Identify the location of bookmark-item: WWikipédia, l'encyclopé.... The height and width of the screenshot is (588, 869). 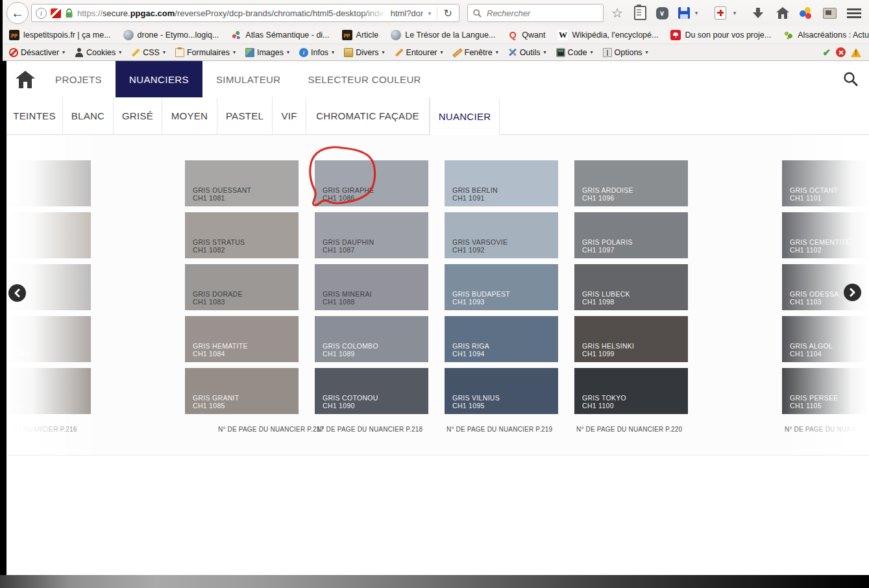
(607, 35).